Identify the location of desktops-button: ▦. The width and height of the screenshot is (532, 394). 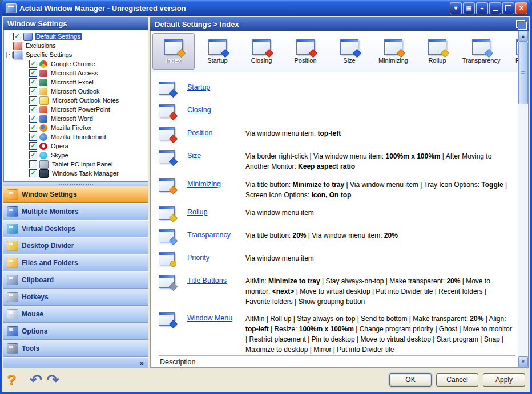
(469, 8).